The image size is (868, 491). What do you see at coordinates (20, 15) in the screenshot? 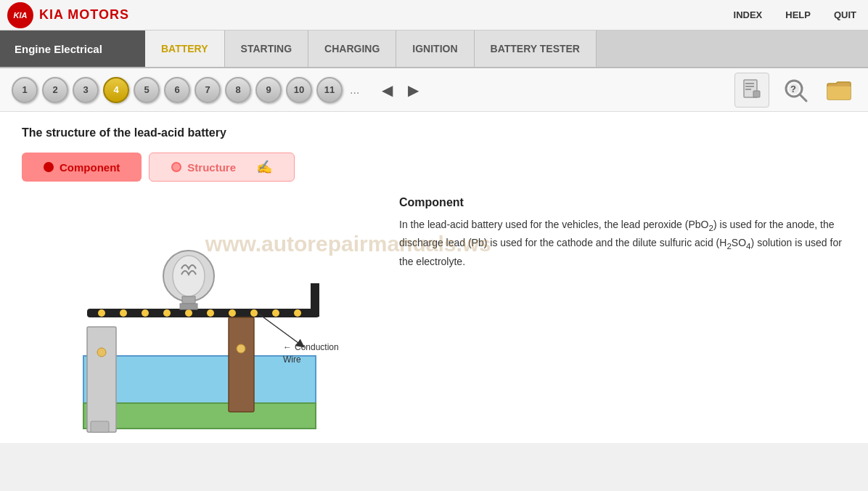
I see `kia-logo: KIA` at bounding box center [20, 15].